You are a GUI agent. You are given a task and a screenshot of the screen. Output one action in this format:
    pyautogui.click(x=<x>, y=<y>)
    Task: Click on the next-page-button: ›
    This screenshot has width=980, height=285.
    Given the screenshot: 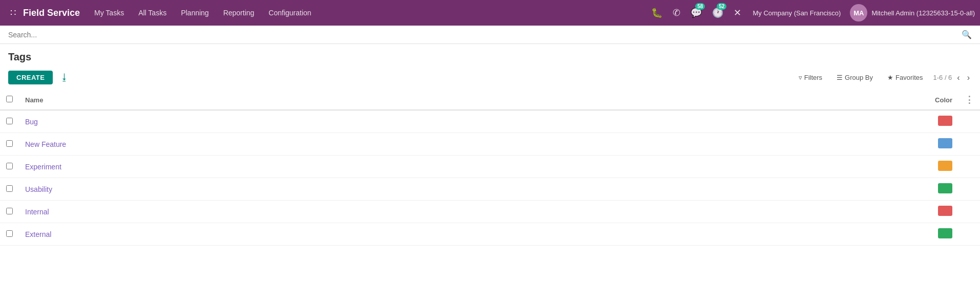 What is the action you would take?
    pyautogui.click(x=968, y=78)
    